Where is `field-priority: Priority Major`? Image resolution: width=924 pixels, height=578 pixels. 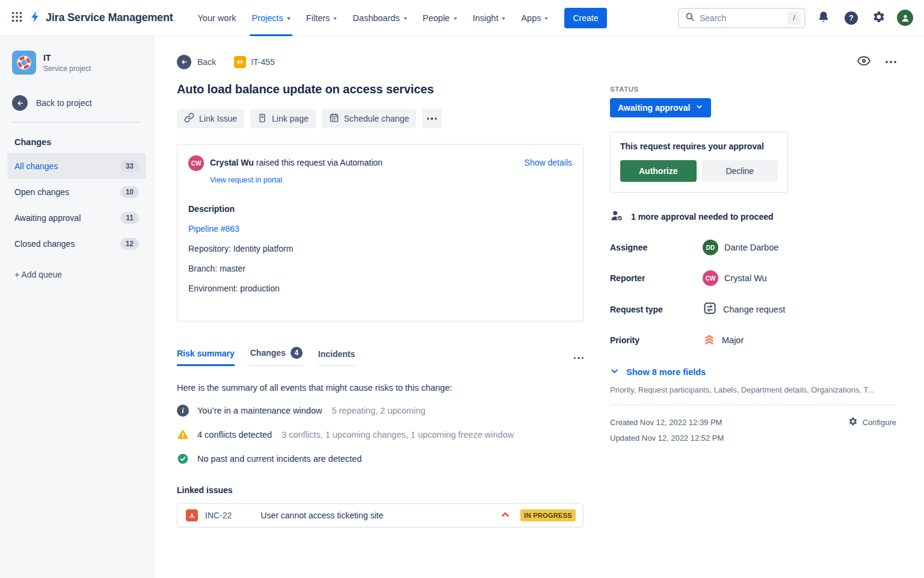 field-priority: Priority Major is located at coordinates (753, 340).